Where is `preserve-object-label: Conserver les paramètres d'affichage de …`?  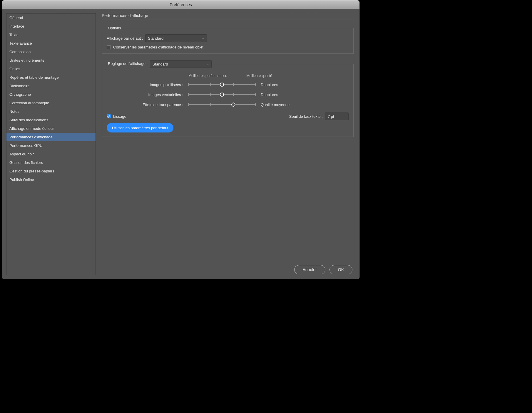 preserve-object-label: Conserver les paramètres d'affichage de … is located at coordinates (158, 47).